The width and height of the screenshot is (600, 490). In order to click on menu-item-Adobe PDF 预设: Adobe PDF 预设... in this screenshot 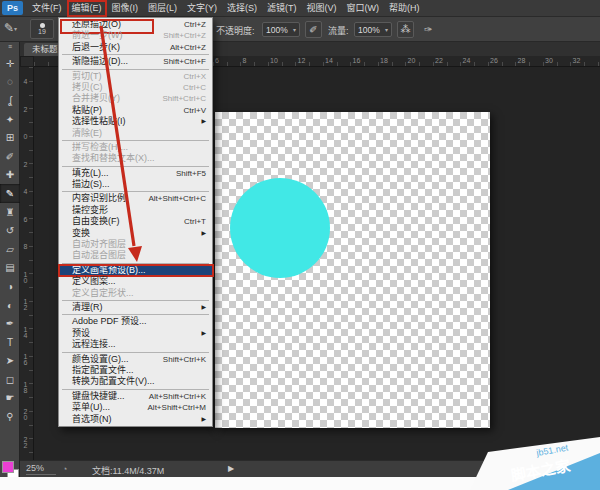, I will do `click(136, 322)`.